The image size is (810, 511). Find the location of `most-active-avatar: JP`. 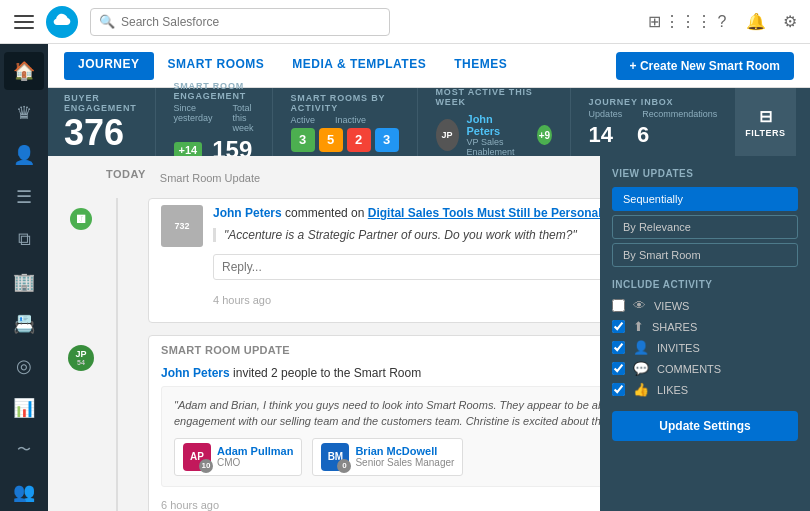

most-active-avatar: JP is located at coordinates (448, 135).